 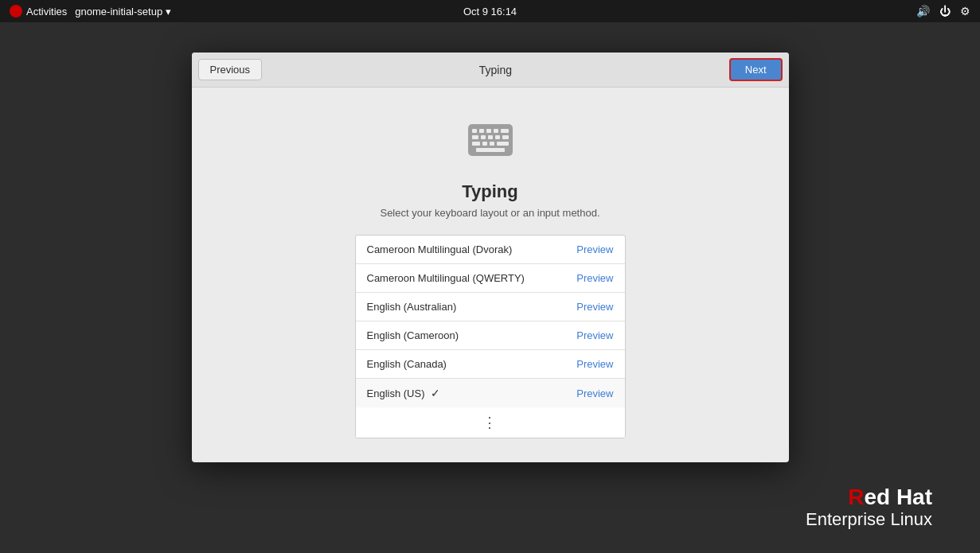 What do you see at coordinates (595, 278) in the screenshot?
I see `preview-link-cameroon-qwerty: Preview` at bounding box center [595, 278].